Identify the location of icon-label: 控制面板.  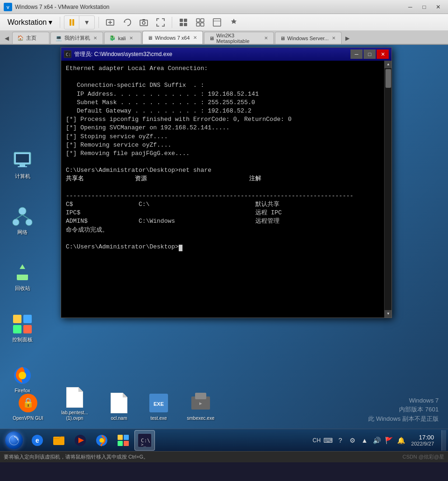
(22, 340).